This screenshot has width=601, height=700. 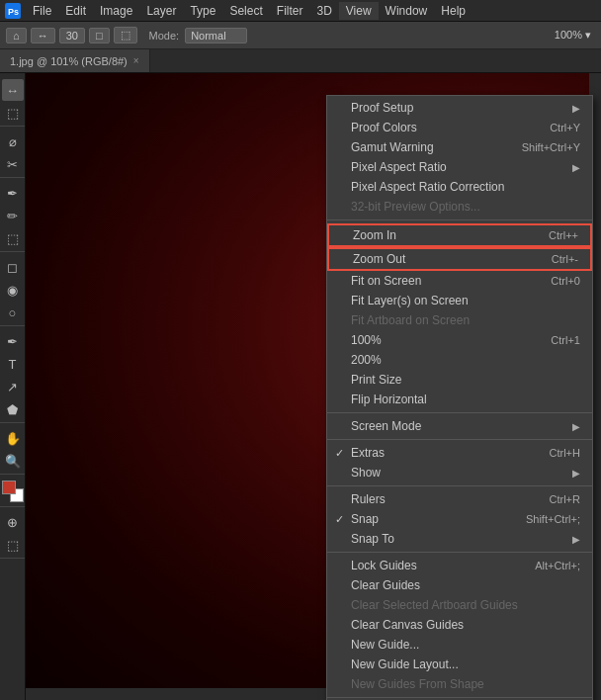 What do you see at coordinates (13, 216) in the screenshot?
I see `brush-tool: ✏` at bounding box center [13, 216].